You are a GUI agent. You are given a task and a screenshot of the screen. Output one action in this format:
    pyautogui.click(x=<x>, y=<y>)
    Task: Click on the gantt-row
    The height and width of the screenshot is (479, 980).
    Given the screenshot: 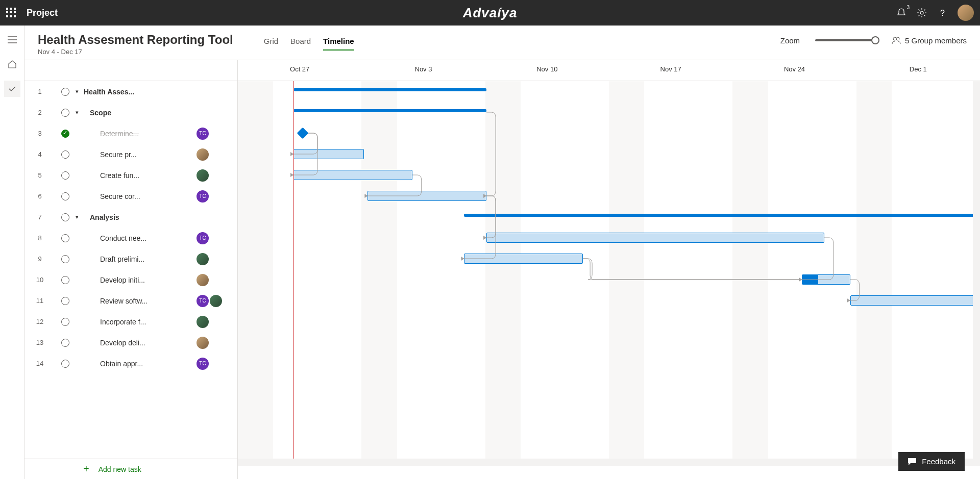 What is the action you would take?
    pyautogui.click(x=609, y=259)
    